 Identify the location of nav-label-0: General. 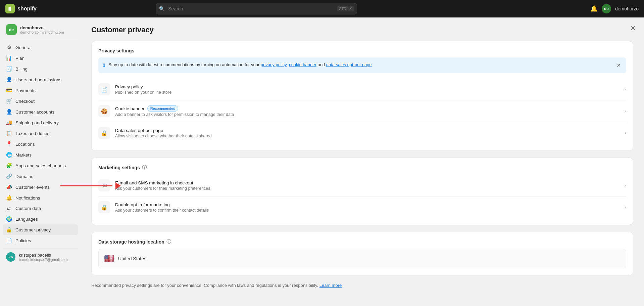
(23, 48).